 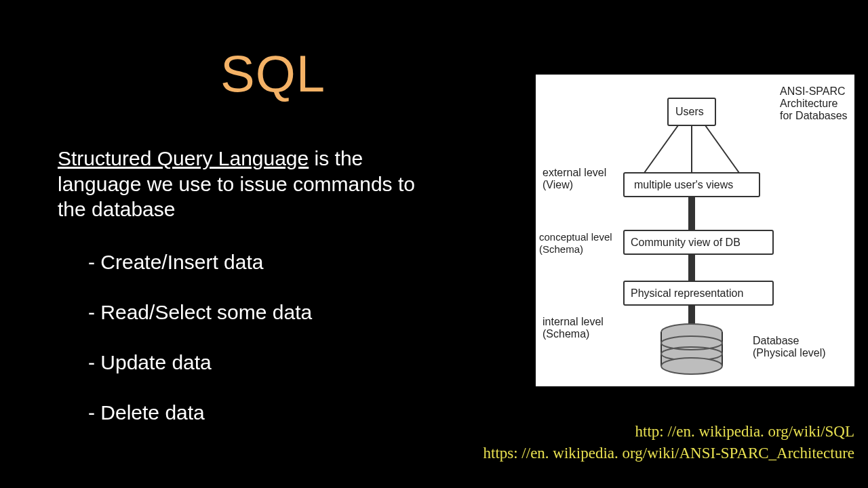 What do you see at coordinates (561, 249) in the screenshot?
I see `conceptual-label-2: (Schema)` at bounding box center [561, 249].